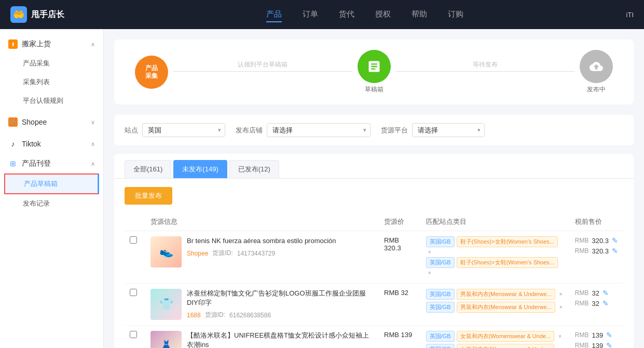 The image size is (644, 348). I want to click on row1-edit-icon-2: ✎, so click(615, 251).